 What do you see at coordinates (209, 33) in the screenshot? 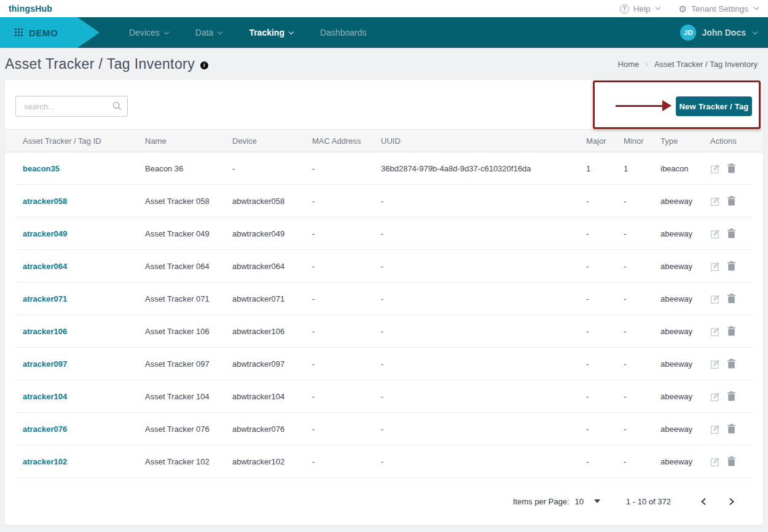
I see `nav-item-data: Data` at bounding box center [209, 33].